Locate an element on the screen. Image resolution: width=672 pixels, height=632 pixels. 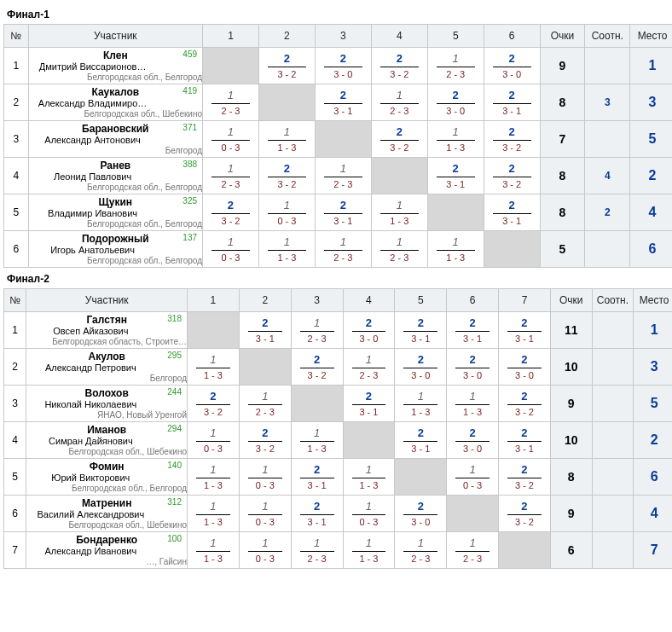
table-row: 1459КленДмитрий Виссарионов…Белгородская… is located at coordinates (339, 67).